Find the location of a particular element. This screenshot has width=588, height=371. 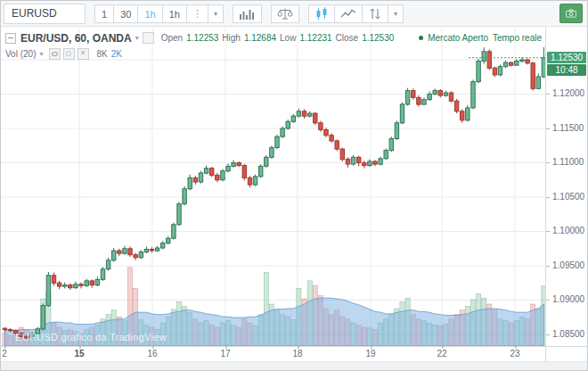

time-axis-label: 23 is located at coordinates (515, 353).